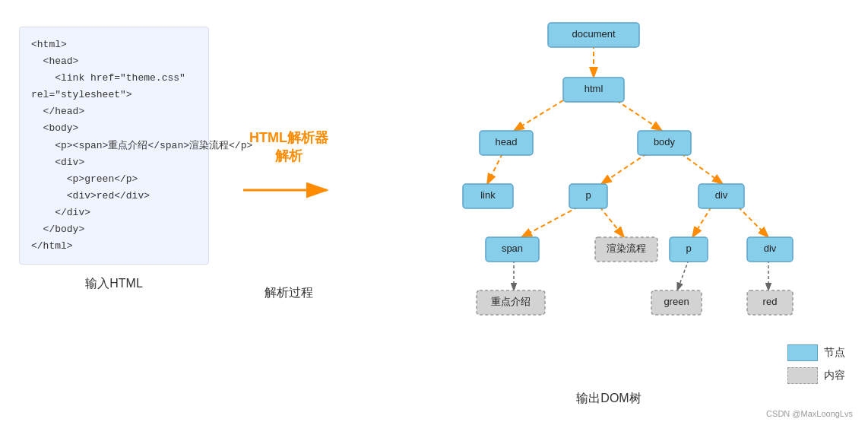 This screenshot has width=868, height=422. Describe the element at coordinates (289, 214) in the screenshot. I see `arrow-panel: HTML解析器 解析 解析过程` at that location.